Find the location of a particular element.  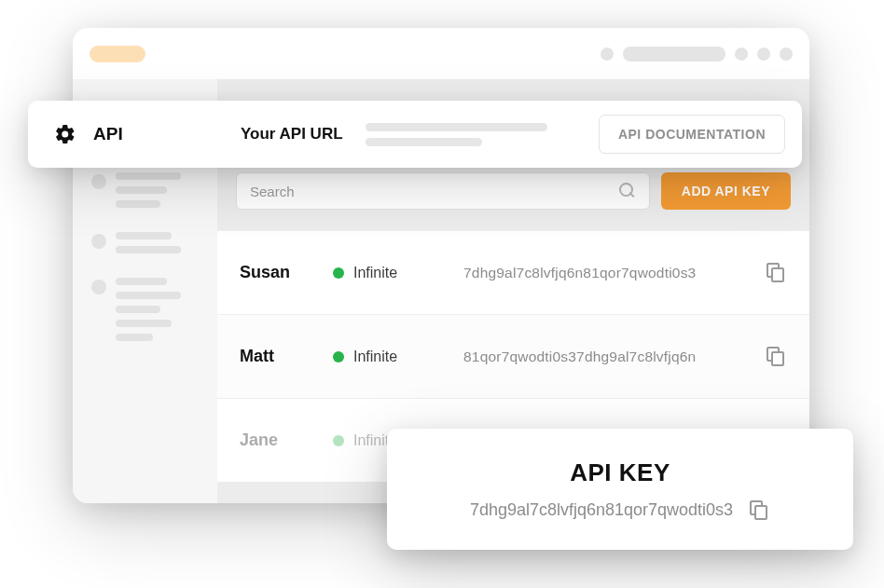

row-name: Matt is located at coordinates (286, 356).